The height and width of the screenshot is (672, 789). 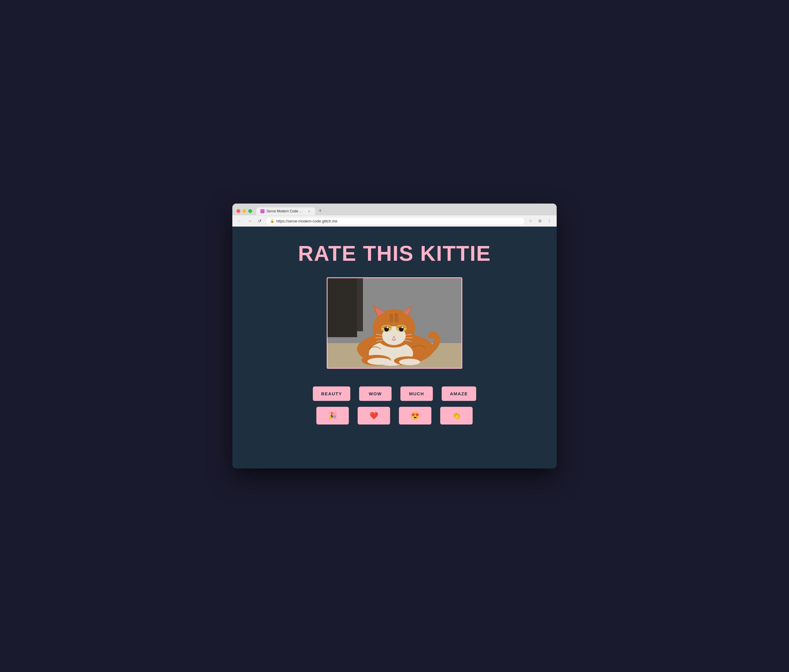 What do you see at coordinates (240, 221) in the screenshot?
I see `back-button: ←` at bounding box center [240, 221].